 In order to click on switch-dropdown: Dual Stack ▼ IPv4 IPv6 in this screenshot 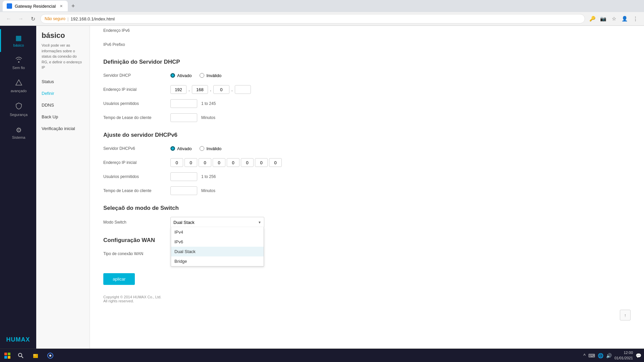, I will do `click(217, 222)`.